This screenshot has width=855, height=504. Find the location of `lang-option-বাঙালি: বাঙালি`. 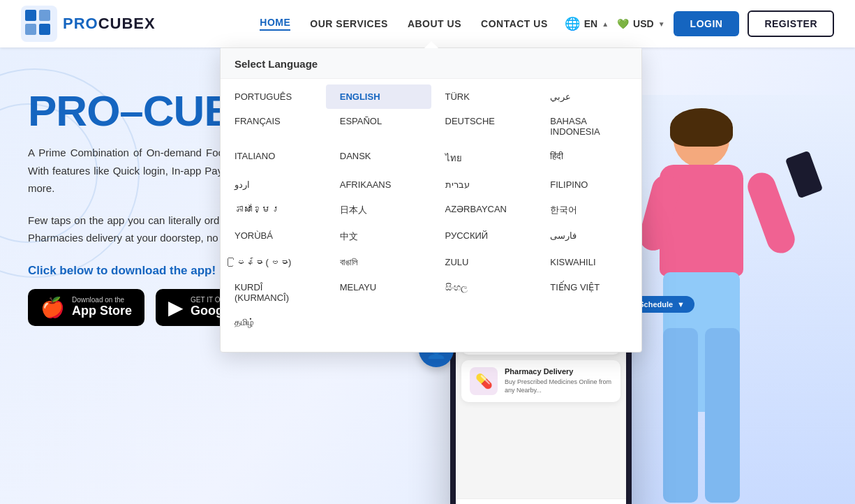

lang-option-বাঙালি: বাঙালি is located at coordinates (378, 262).